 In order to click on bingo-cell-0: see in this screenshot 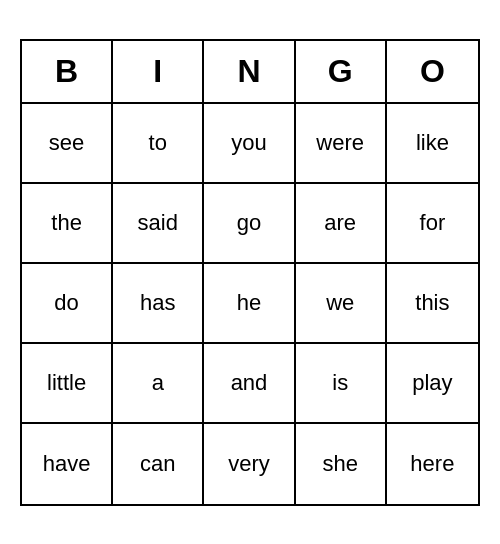, I will do `click(68, 144)`.